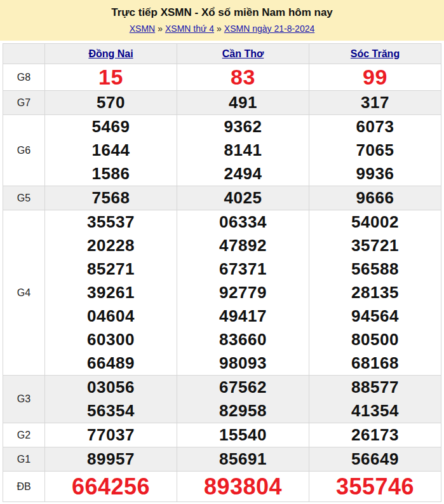  What do you see at coordinates (142, 29) in the screenshot?
I see `breadcrumb-link-xsmn: XSMN` at bounding box center [142, 29].